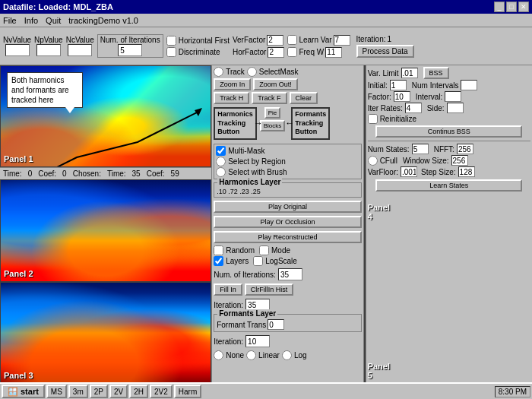  Describe the element at coordinates (23, 391) in the screenshot. I see `start-button: 🪟 start` at that location.